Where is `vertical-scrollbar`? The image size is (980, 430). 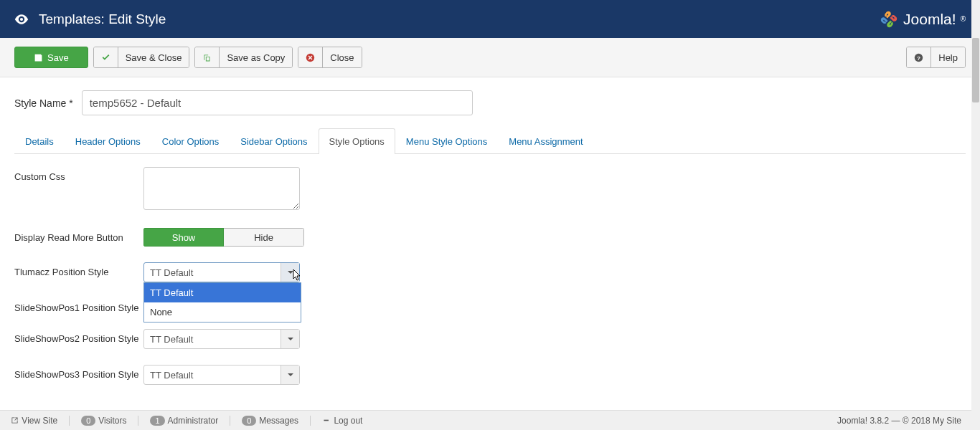 vertical-scrollbar is located at coordinates (976, 215).